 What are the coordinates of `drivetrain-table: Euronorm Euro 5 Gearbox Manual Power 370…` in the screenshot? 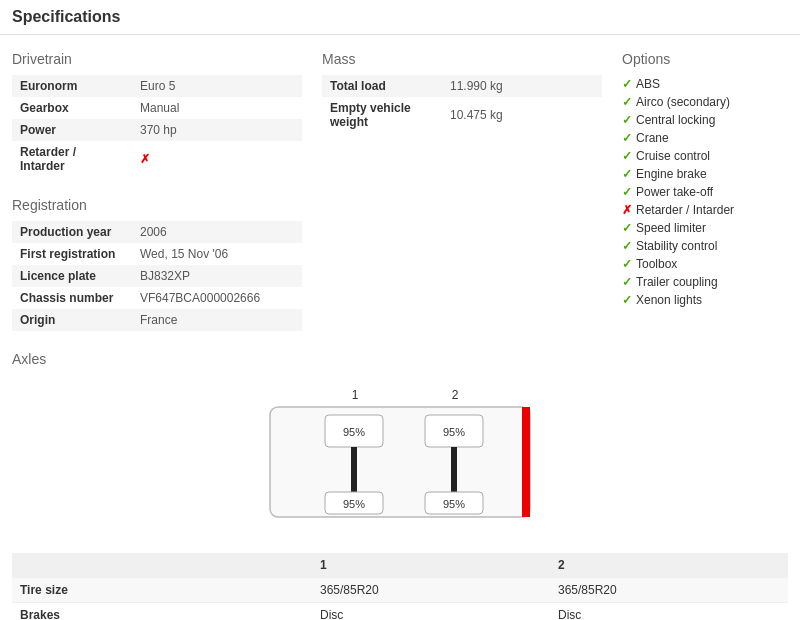 It's located at (157, 126).